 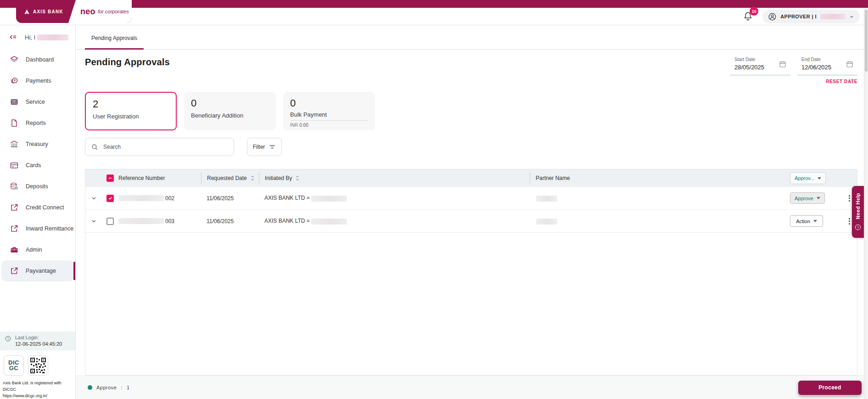 What do you see at coordinates (472, 388) in the screenshot?
I see `bottom-action-bar: Approve : 1 Proceed` at bounding box center [472, 388].